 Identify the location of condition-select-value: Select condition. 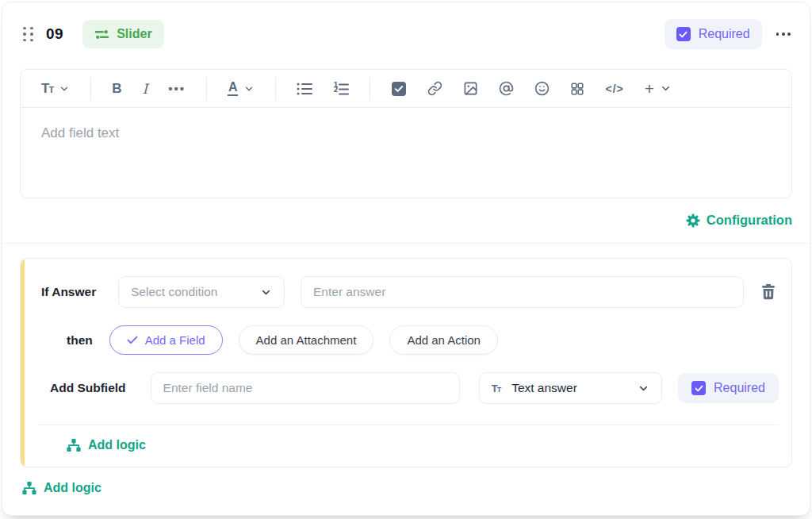
(174, 292).